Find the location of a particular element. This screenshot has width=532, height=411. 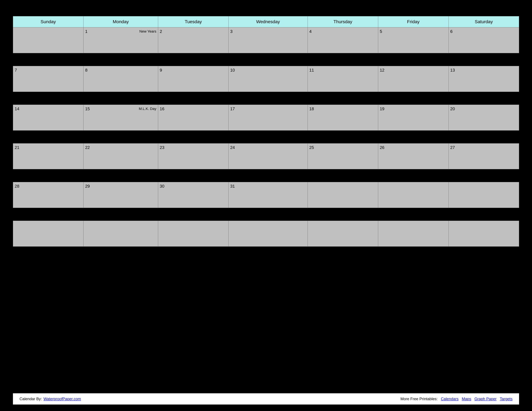

day-cell: 4 is located at coordinates (343, 40).